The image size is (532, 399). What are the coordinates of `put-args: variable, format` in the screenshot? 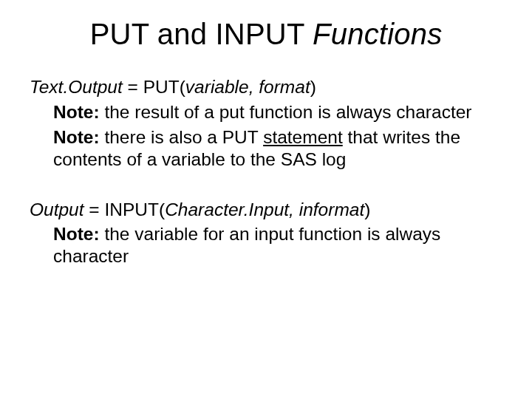 It's located at (248, 87).